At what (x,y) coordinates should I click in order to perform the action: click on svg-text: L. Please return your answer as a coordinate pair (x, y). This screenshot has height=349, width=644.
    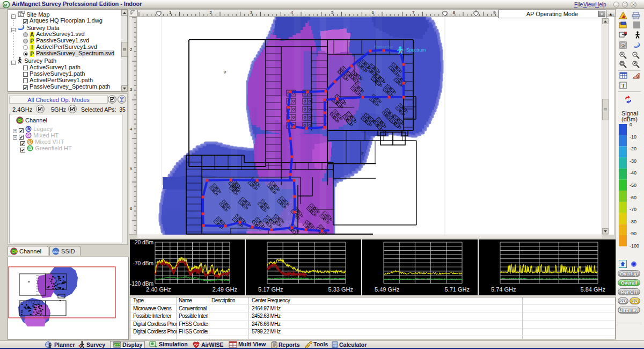
    Looking at the image, I should click on (29, 129).